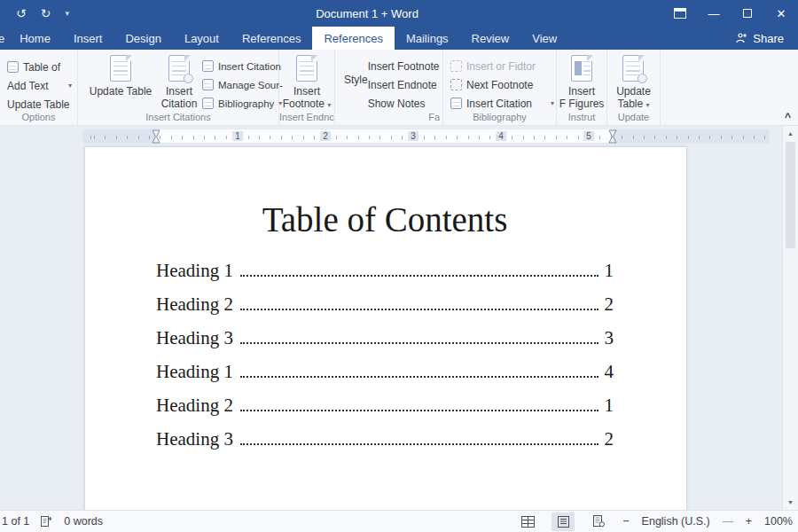 The width and height of the screenshot is (798, 532). What do you see at coordinates (21, 13) in the screenshot?
I see `undo-icon: ↺` at bounding box center [21, 13].